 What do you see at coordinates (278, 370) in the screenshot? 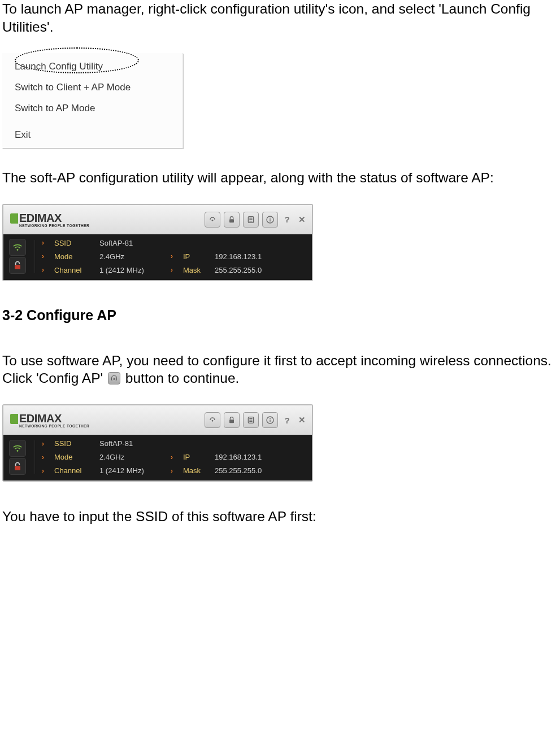
I see `configure-instruction-paragraph: To use software AP, you need to configur…` at bounding box center [278, 370].